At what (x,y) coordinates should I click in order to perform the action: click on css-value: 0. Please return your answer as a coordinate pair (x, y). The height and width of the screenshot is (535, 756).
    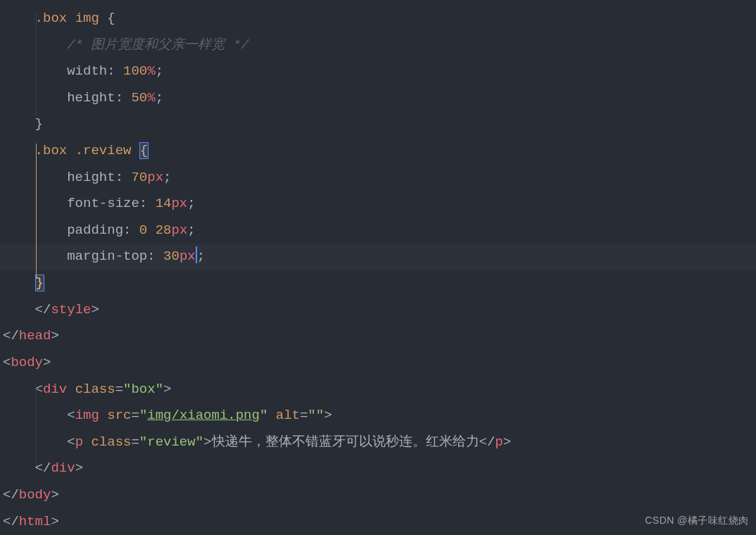
    Looking at the image, I should click on (144, 230).